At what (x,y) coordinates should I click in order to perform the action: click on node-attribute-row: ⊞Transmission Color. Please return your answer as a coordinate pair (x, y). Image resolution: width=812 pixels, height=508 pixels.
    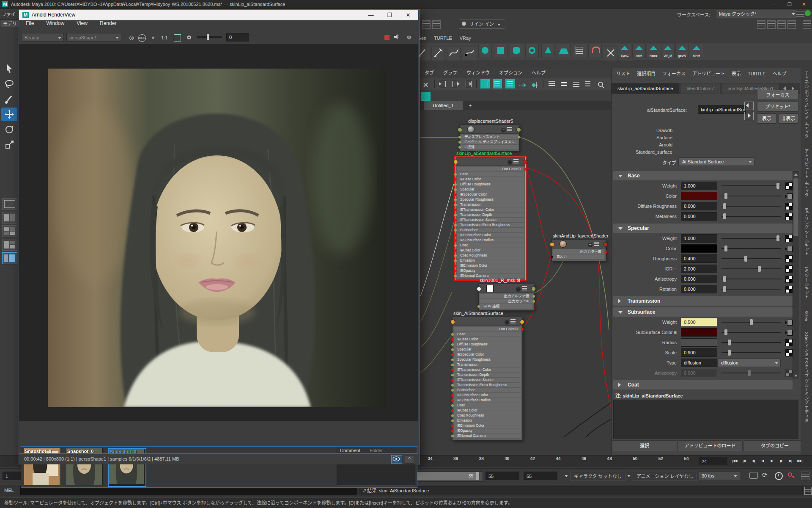
    Looking at the image, I should click on (491, 210).